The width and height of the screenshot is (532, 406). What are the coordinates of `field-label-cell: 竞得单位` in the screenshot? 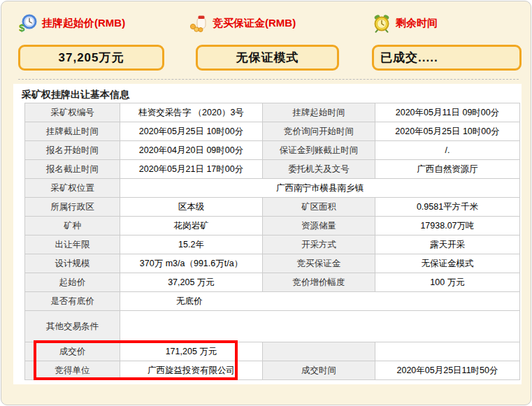 It's located at (73, 370).